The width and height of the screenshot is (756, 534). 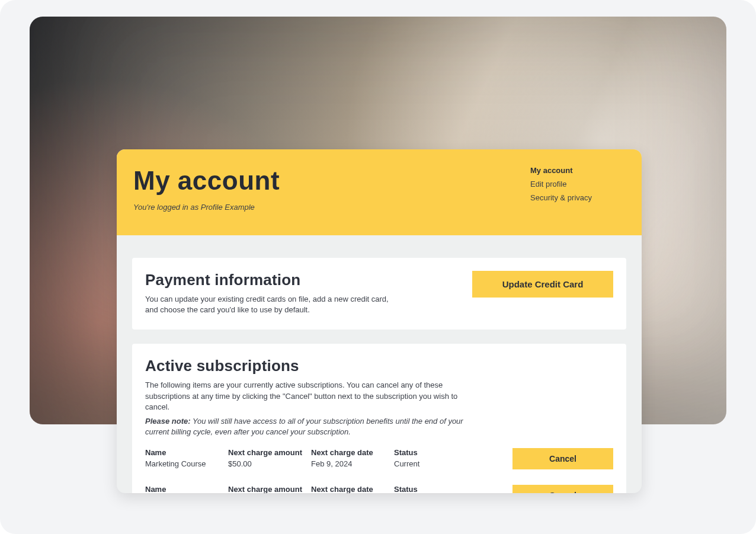 I want to click on note-label: Please note:, so click(x=168, y=421).